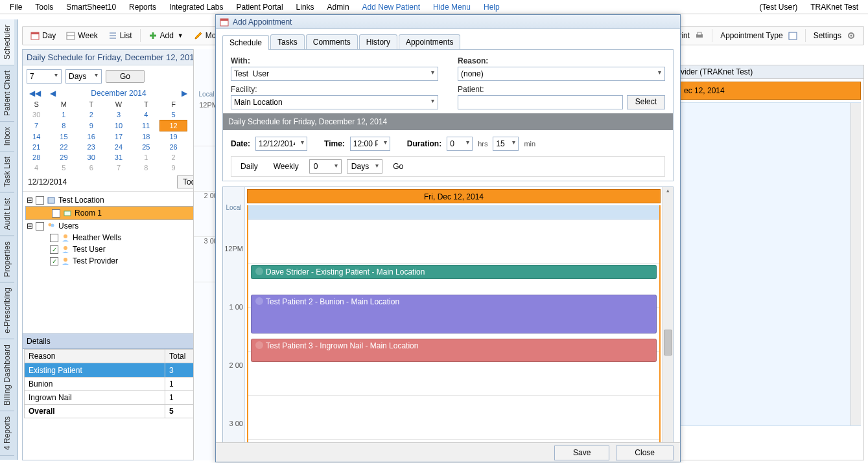  Describe the element at coordinates (379, 41) in the screenshot. I see `tab-history: History` at that location.